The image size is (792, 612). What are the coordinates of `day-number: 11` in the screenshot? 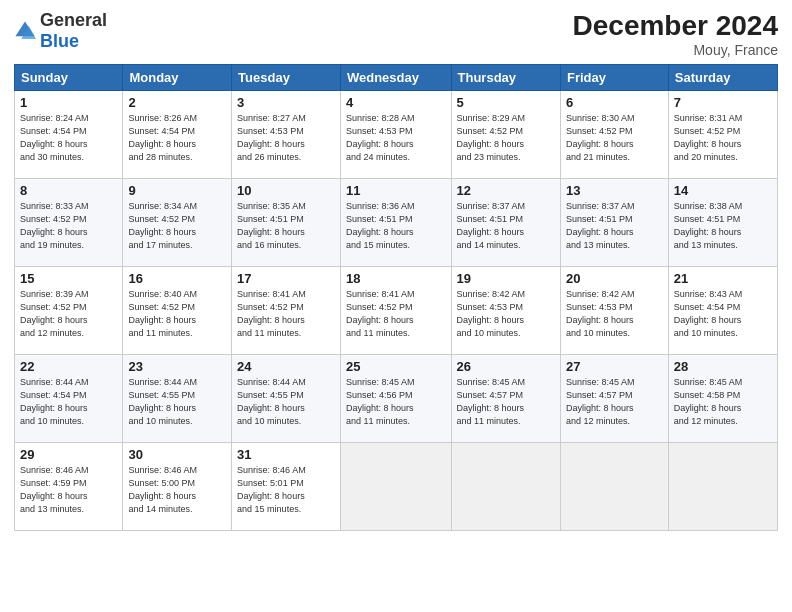 It's located at (396, 190).